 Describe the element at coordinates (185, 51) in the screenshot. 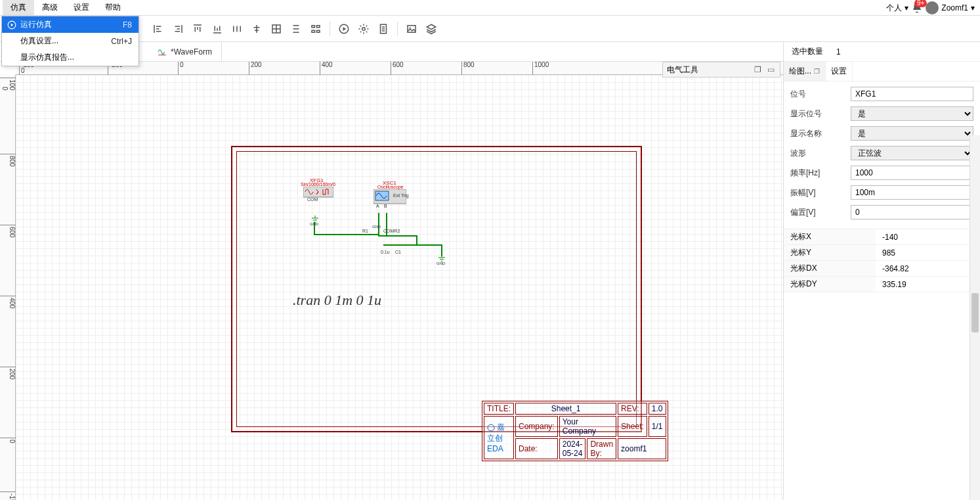

I see `tab-waveform: *WaveForm` at that location.